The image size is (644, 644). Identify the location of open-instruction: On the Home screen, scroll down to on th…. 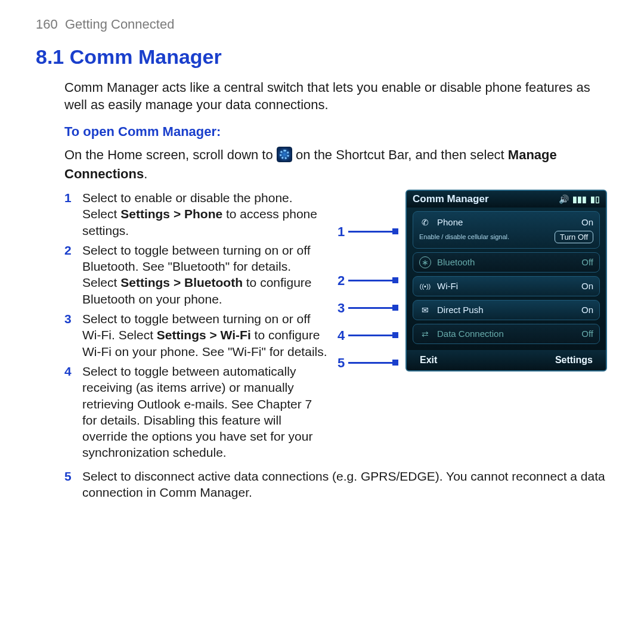
(336, 165).